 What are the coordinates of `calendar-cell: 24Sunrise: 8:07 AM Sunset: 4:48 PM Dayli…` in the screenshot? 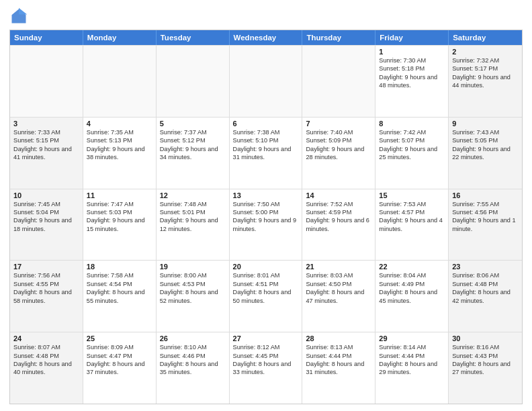 It's located at (47, 368).